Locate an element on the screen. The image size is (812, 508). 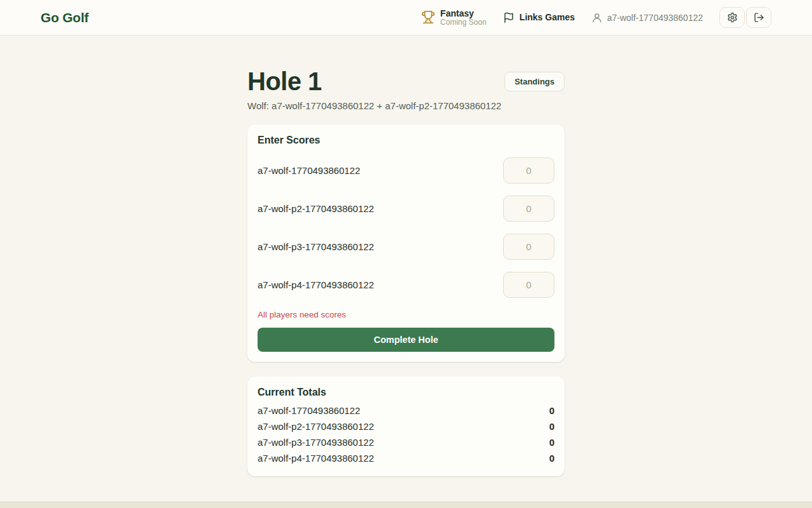
score-row: a7-wolf-p2-1770493860122 is located at coordinates (406, 208).